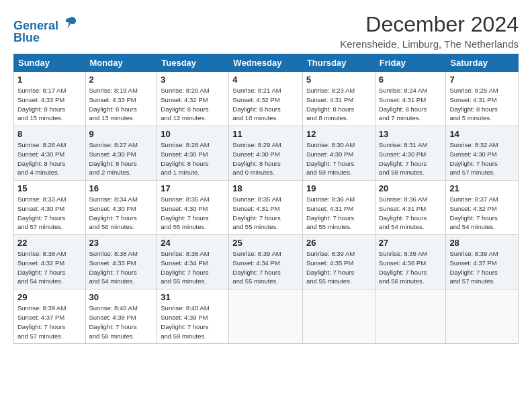 This screenshot has width=532, height=411. Describe the element at coordinates (482, 158) in the screenshot. I see `day-info: Sunrise: 8:32 AM Sunset: 4:30 PM Dayligh…` at that location.